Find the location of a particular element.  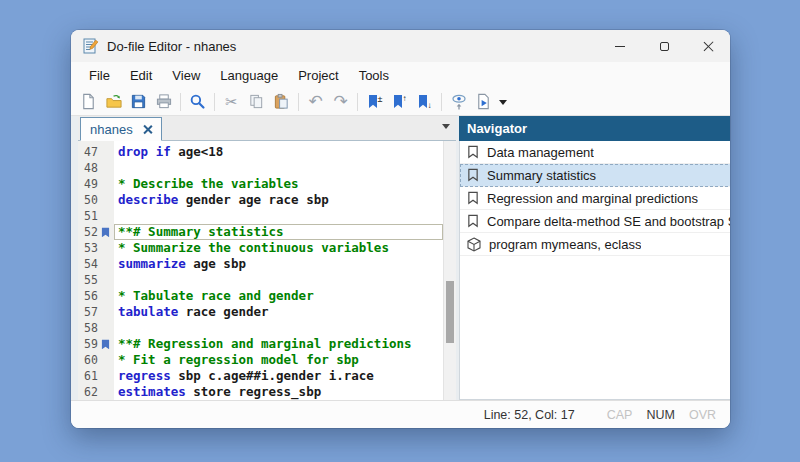

line-number: 58 is located at coordinates (96, 328).